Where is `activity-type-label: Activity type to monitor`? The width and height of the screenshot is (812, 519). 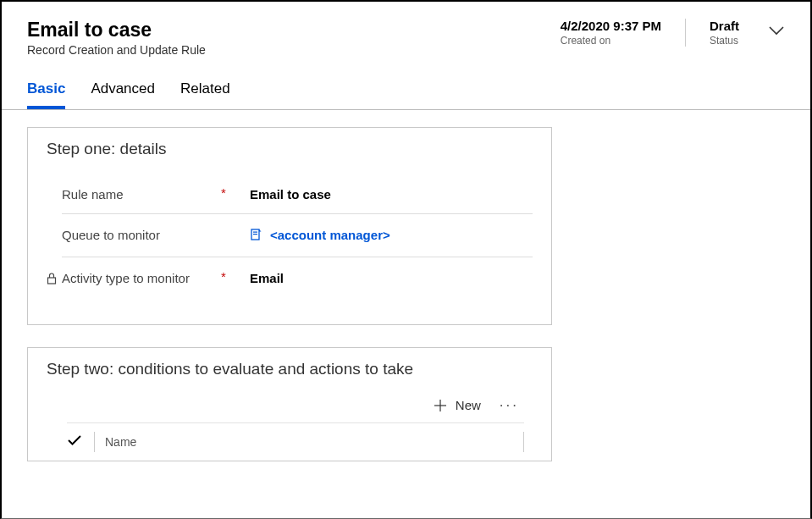
activity-type-label: Activity type to monitor is located at coordinates (125, 278).